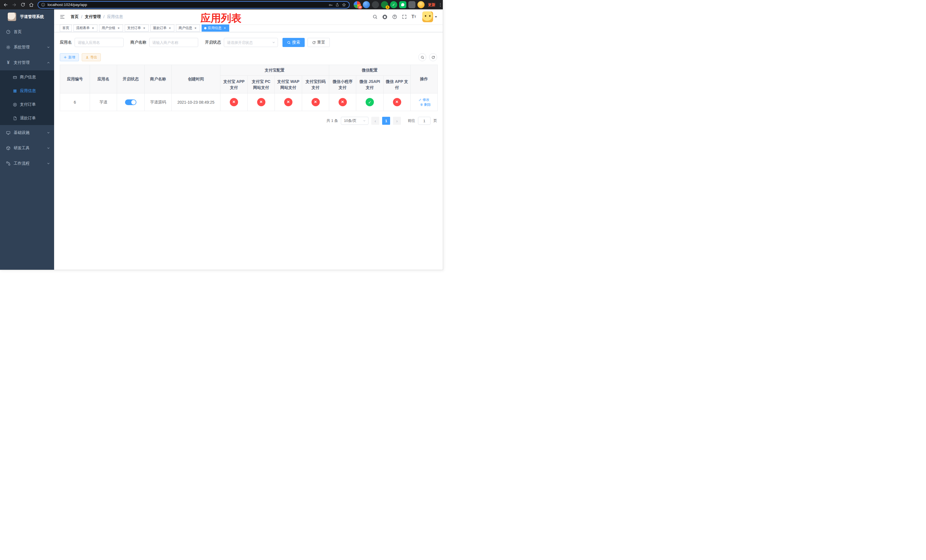 The height and width of the screenshot is (560, 926). Describe the element at coordinates (91, 57) in the screenshot. I see `export-button: 导出` at that location.